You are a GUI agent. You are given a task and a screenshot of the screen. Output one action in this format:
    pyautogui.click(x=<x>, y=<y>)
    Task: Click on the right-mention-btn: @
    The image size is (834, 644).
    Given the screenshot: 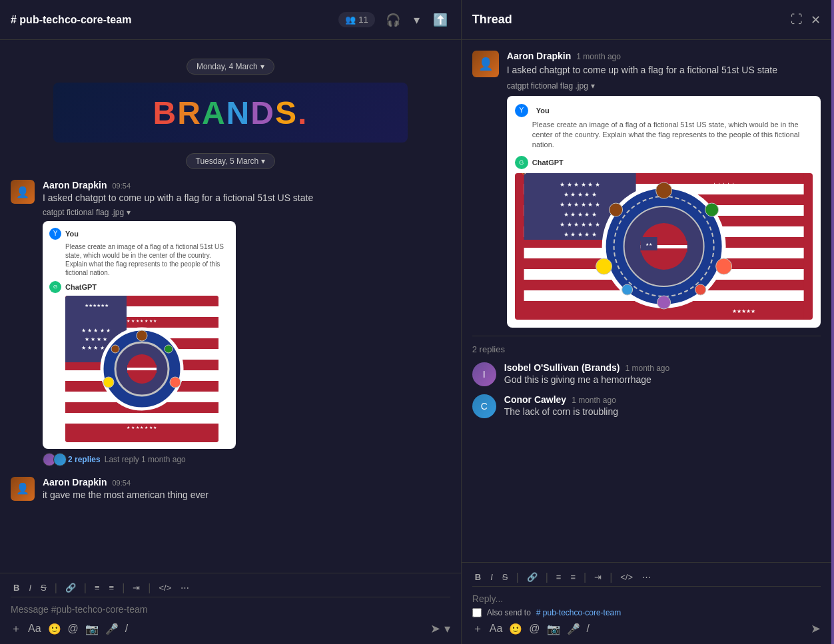 What is the action you would take?
    pyautogui.click(x=534, y=629)
    